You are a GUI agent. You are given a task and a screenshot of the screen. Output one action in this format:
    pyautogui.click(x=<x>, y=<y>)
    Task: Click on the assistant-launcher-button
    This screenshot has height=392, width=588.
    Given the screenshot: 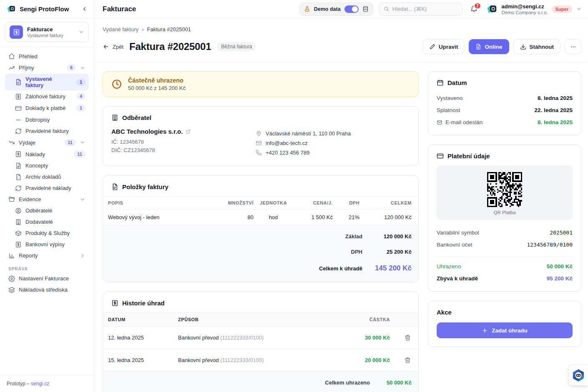 What is the action you would take?
    pyautogui.click(x=578, y=375)
    